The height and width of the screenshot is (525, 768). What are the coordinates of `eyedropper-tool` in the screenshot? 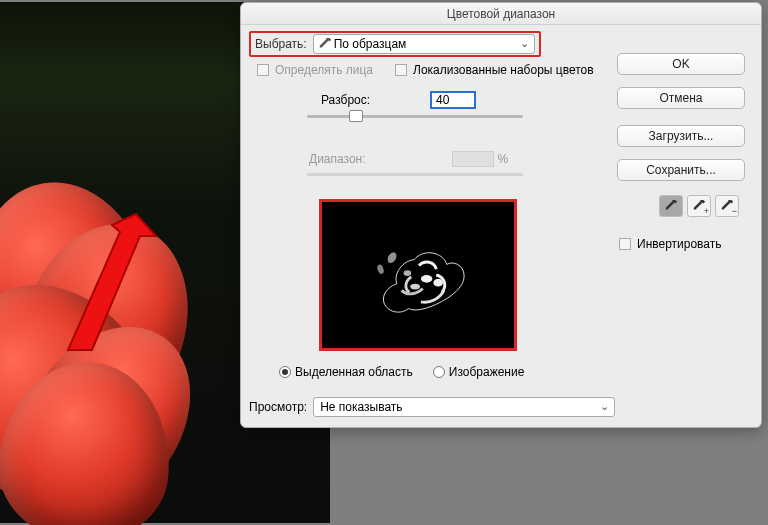 It's located at (671, 206).